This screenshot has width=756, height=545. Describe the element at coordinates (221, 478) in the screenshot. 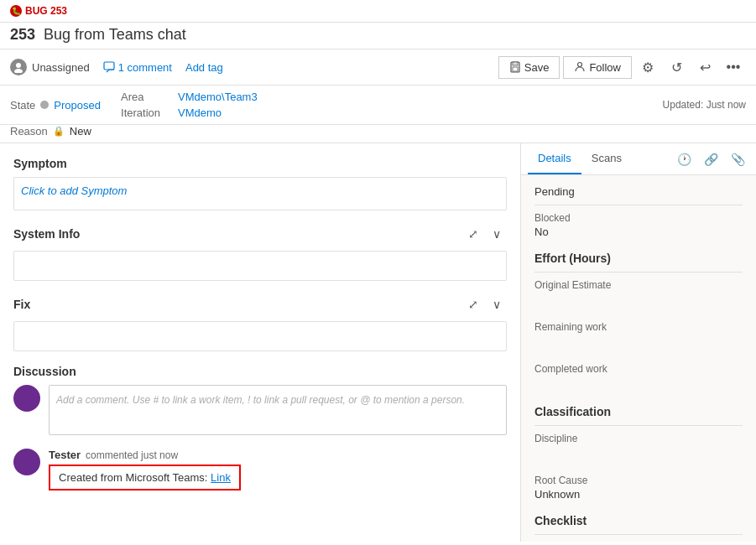

I see `comment-link: Link` at that location.